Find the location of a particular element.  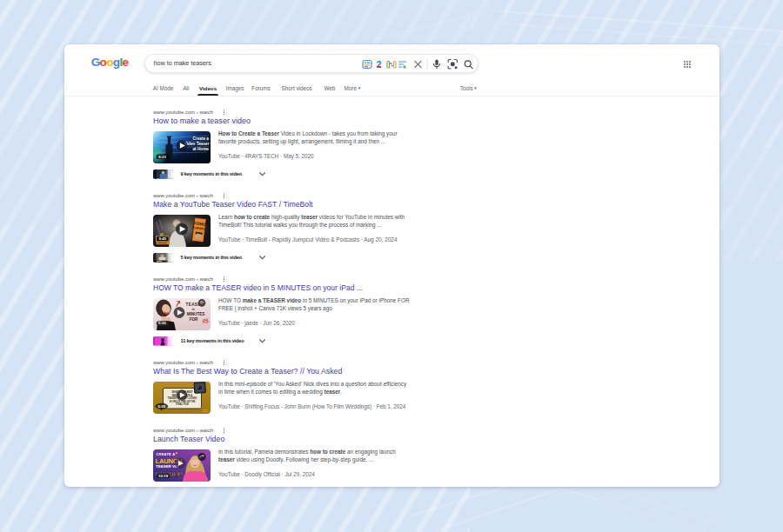

svg-text: MINUTES is located at coordinates (197, 313).